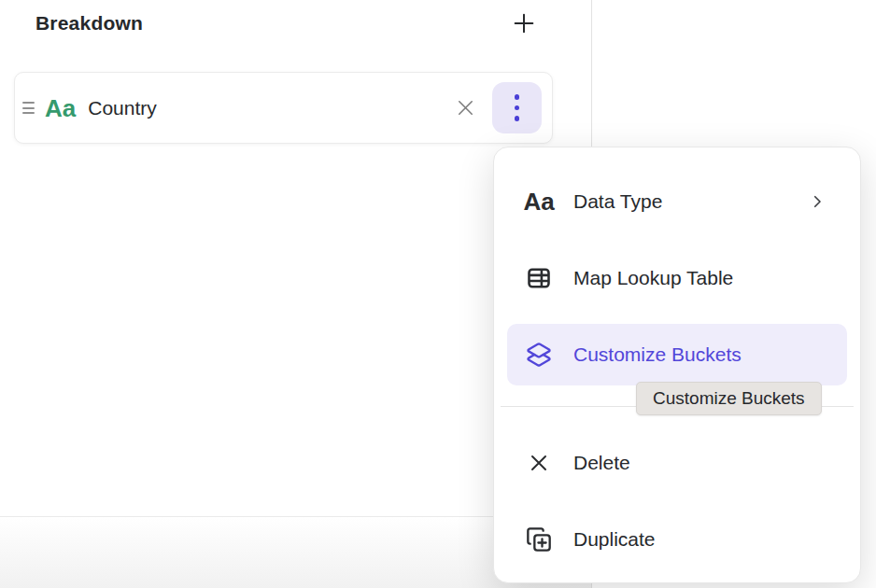 This screenshot has width=876, height=588. I want to click on table-icon, so click(539, 278).